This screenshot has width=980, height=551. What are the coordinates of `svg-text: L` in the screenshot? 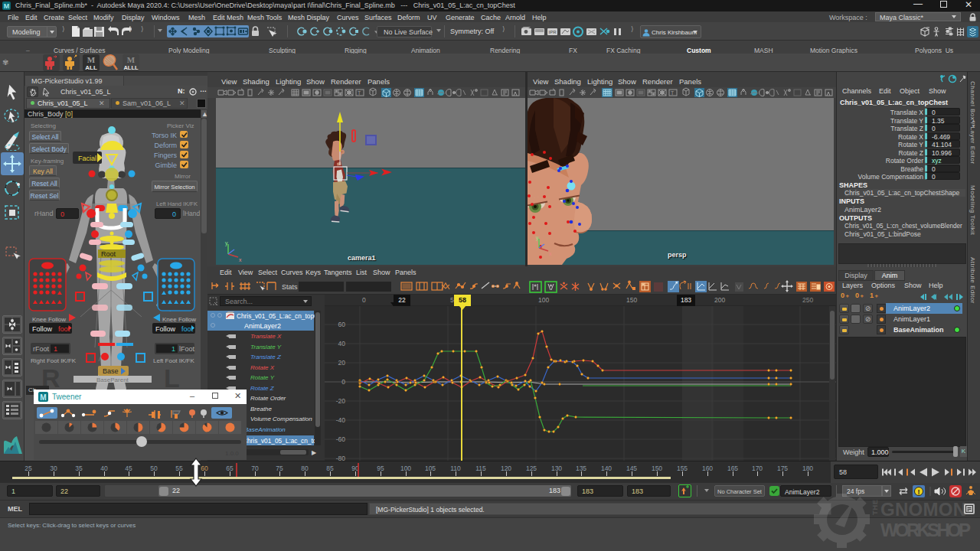 It's located at (172, 378).